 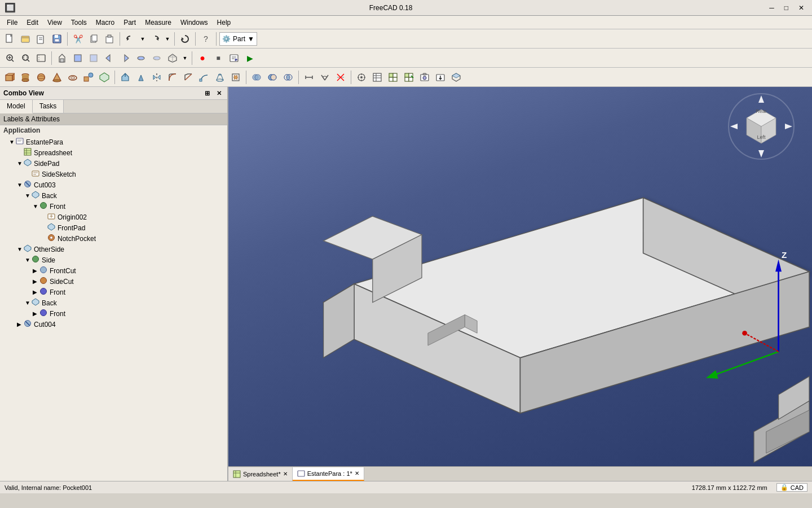 What do you see at coordinates (185, 58) in the screenshot?
I see `view-dropdown-button: ▼` at bounding box center [185, 58].